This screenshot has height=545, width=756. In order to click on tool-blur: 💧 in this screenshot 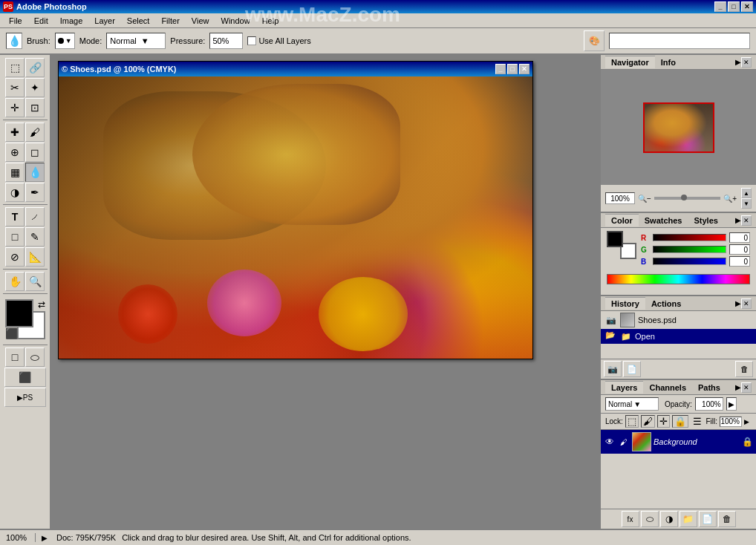, I will do `click(35, 172)`.